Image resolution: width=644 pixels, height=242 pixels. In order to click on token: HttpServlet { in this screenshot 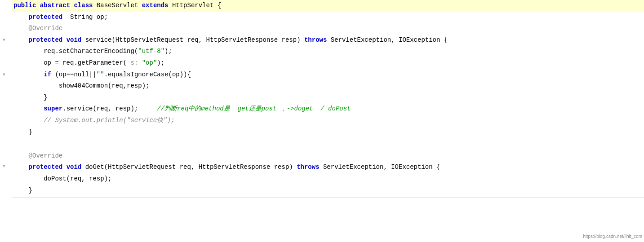, I will do `click(195, 5)`.